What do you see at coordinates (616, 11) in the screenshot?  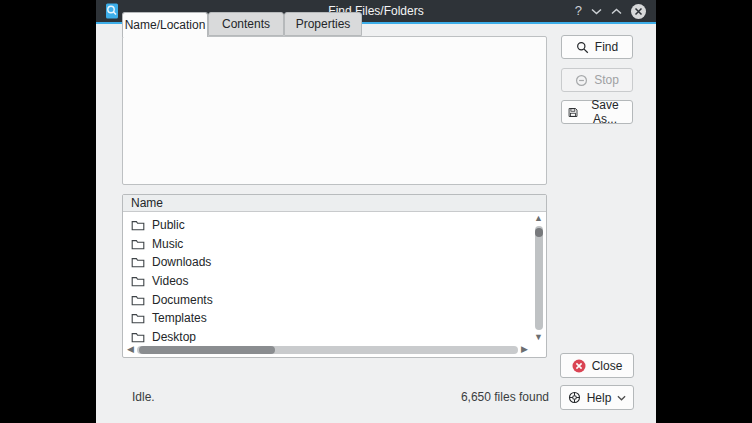 I see `maximize-icon` at bounding box center [616, 11].